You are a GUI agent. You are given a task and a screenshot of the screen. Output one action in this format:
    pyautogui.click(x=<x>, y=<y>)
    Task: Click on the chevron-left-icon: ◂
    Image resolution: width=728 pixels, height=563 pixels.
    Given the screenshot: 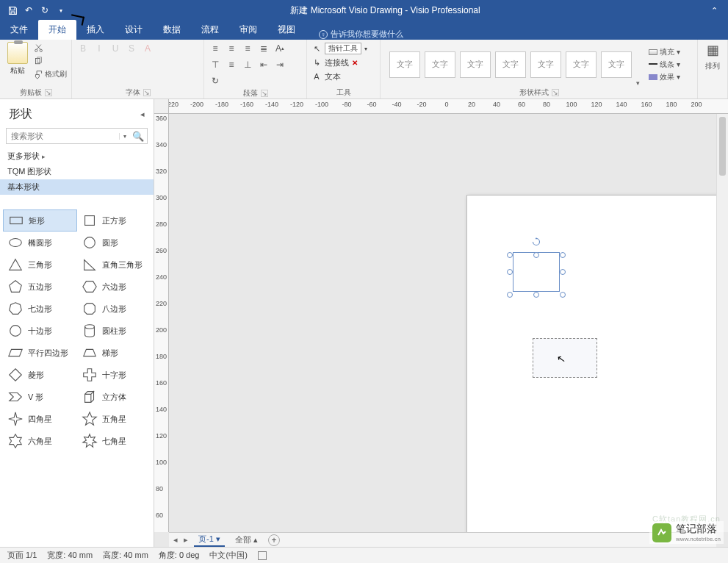 What is the action you would take?
    pyautogui.click(x=143, y=115)
    